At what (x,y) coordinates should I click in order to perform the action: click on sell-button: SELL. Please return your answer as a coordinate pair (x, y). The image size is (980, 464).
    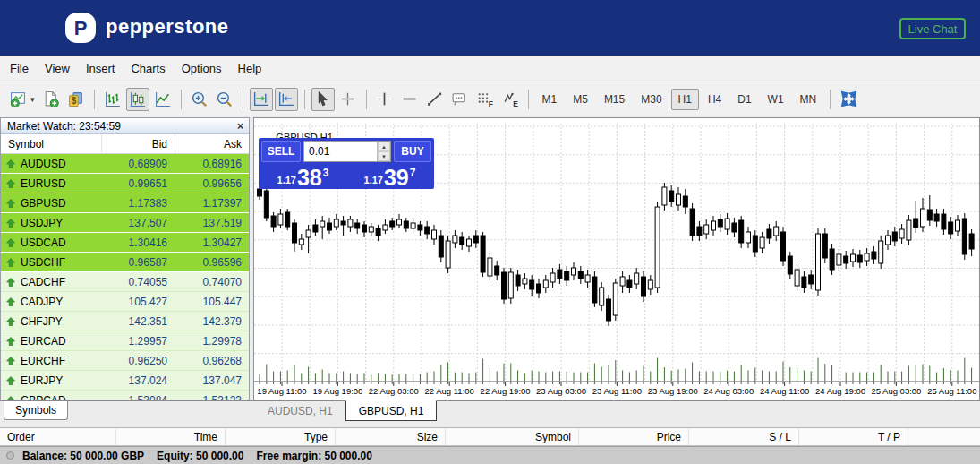
    Looking at the image, I should click on (281, 151).